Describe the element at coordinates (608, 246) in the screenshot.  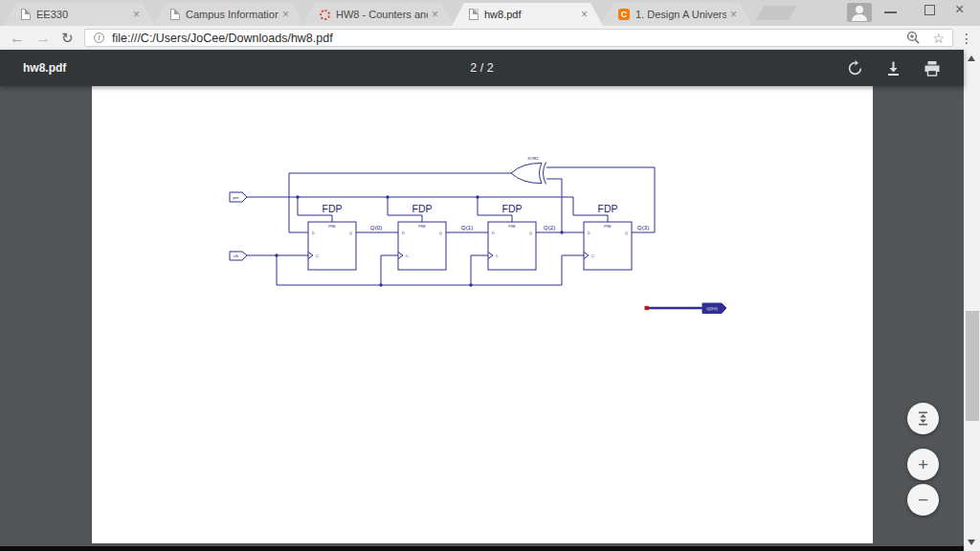
I see `flipflop-3-box` at that location.